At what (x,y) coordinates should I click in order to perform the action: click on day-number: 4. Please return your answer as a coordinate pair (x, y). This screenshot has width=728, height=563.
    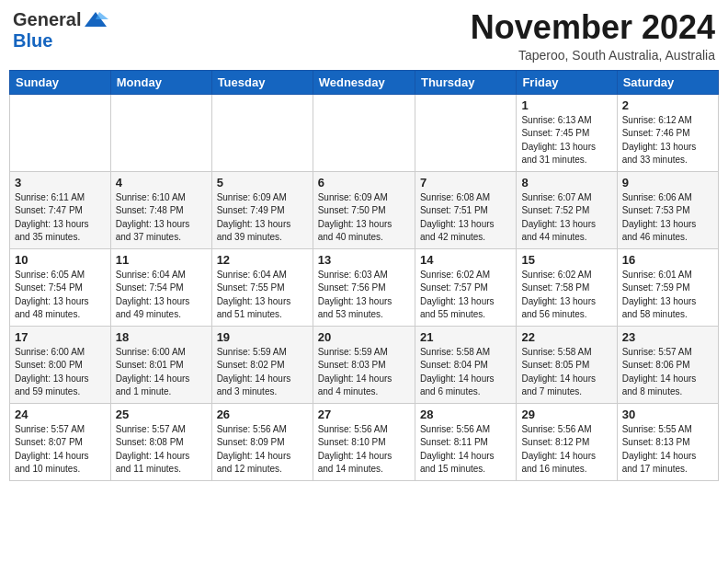
    Looking at the image, I should click on (162, 182).